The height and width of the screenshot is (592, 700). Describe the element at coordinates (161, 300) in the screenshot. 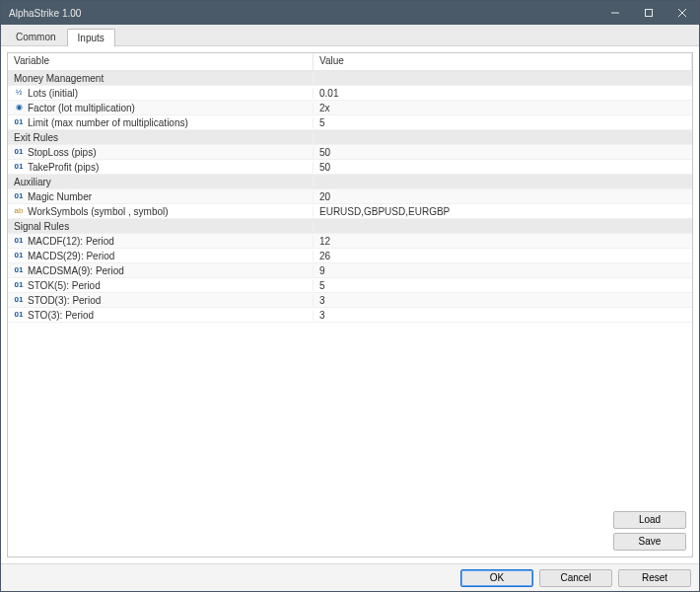

I see `param-name: 01STOD(3): Period` at that location.